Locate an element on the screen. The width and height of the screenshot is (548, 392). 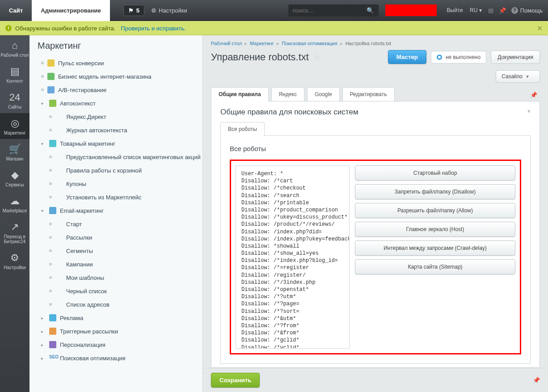
robots-textarea: User-Agent: * Disallow: /*cart Disallow:… is located at coordinates (292, 257).